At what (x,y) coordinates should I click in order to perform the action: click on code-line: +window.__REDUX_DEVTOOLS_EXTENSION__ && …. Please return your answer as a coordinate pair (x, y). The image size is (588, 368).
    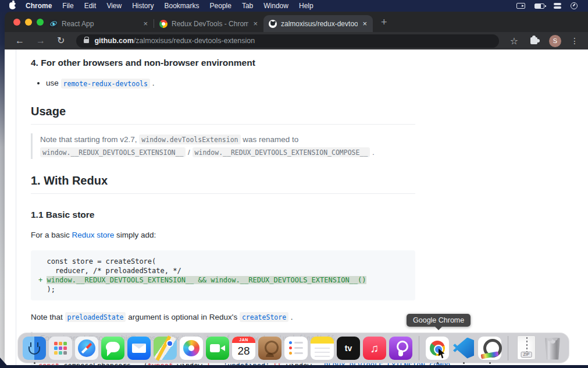
    Looking at the image, I should click on (223, 280).